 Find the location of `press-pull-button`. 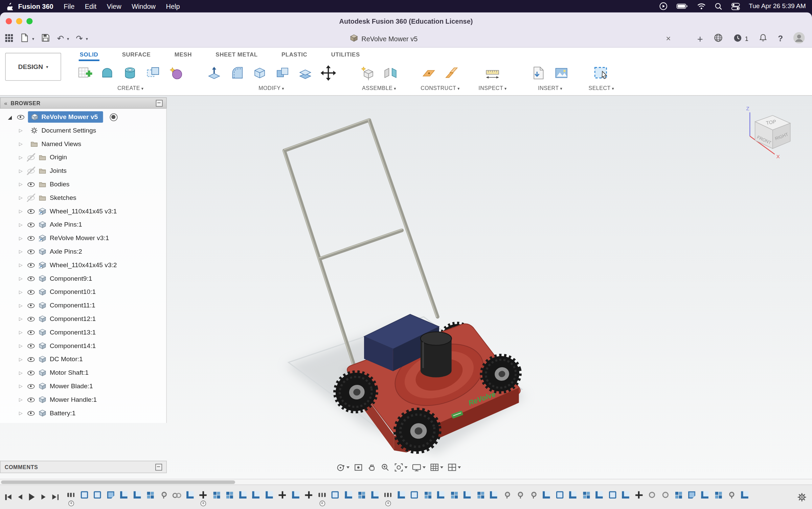

press-pull-button is located at coordinates (215, 72).